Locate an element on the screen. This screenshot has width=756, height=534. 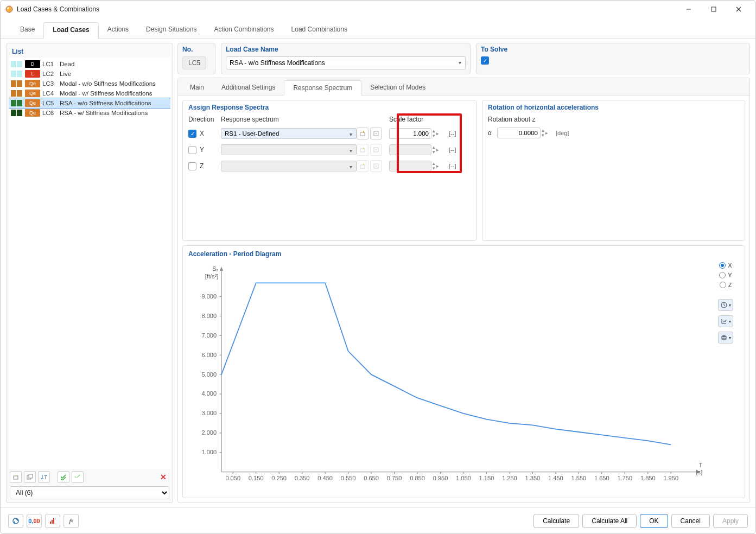
svg-text: 1.850 is located at coordinates (648, 478).